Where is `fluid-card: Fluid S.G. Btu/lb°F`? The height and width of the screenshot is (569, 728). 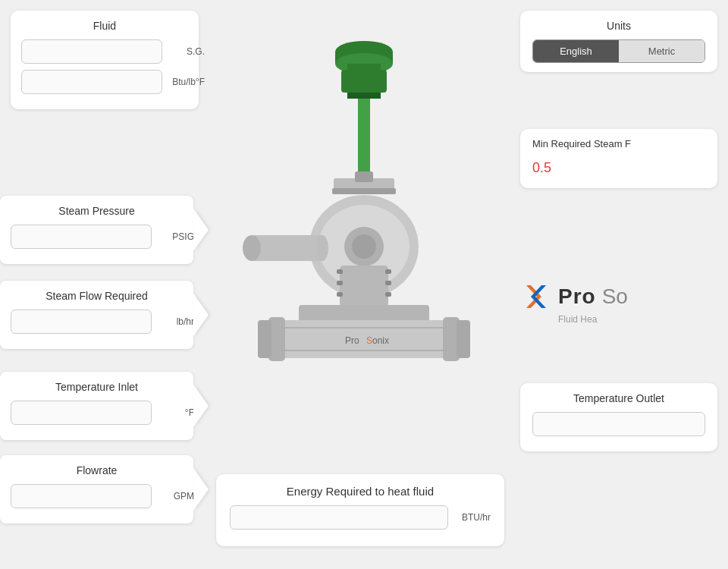 fluid-card: Fluid S.G. Btu/lb°F is located at coordinates (105, 60).